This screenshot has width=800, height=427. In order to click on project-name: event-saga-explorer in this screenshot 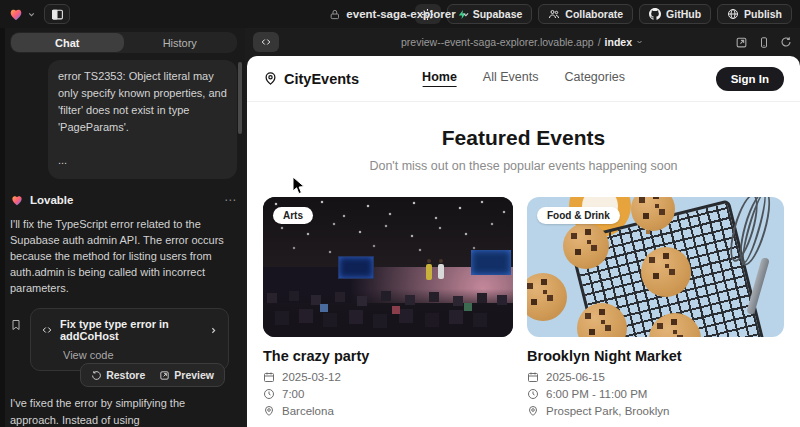, I will do `click(400, 14)`.